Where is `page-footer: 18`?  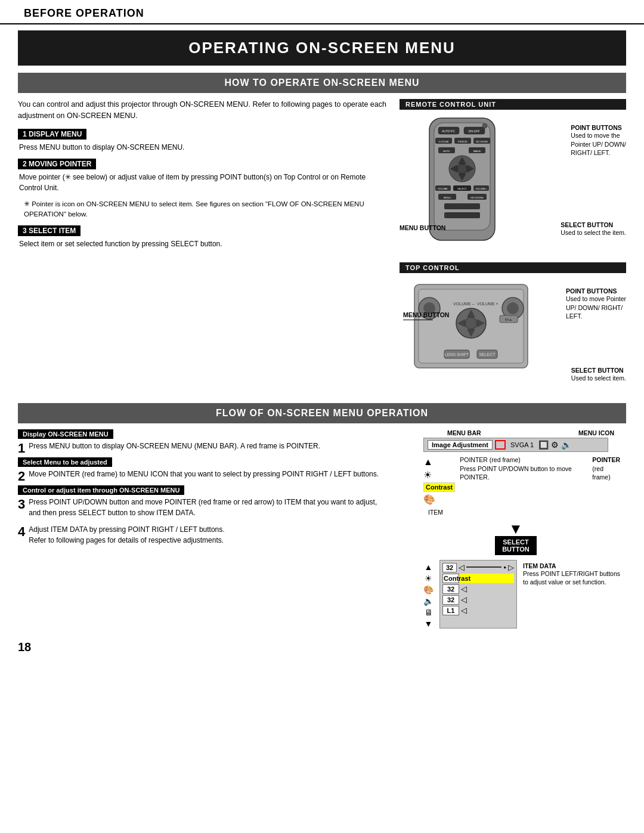
page-footer: 18 is located at coordinates (322, 648).